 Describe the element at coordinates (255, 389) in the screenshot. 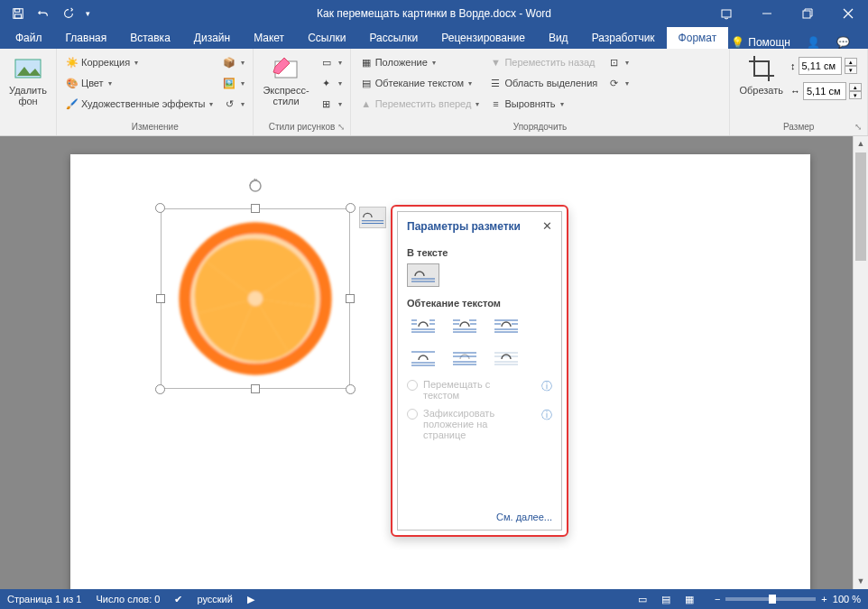

I see `handle-bottom-mid` at that location.